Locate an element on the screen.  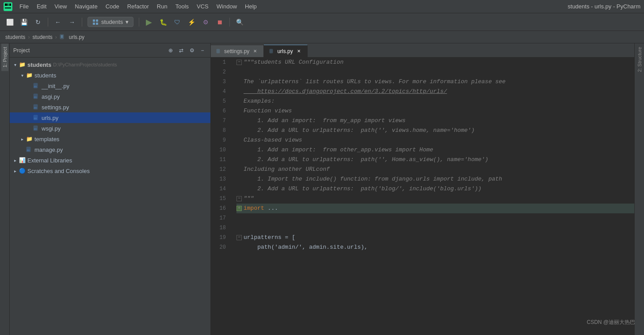
tree-item-manage: py manage.py is located at coordinates (110, 150).